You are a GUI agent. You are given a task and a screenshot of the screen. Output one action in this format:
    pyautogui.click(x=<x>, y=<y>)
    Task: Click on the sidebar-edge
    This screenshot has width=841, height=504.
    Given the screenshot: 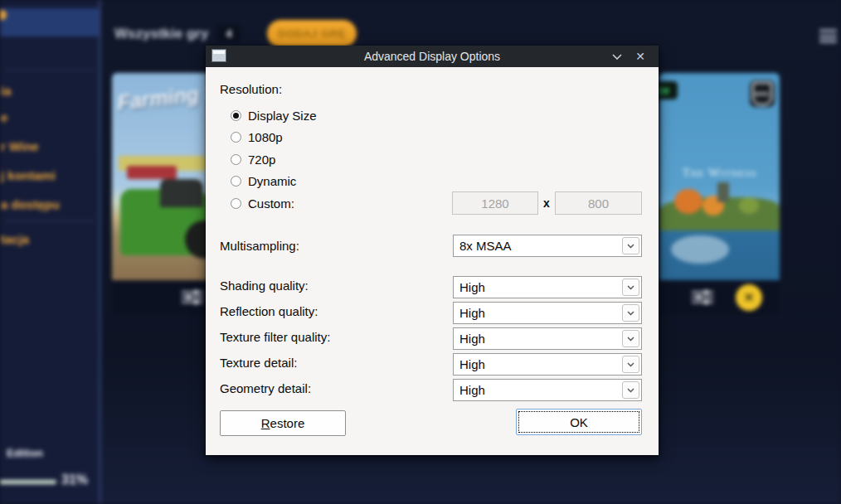 What is the action you would take?
    pyautogui.click(x=100, y=252)
    